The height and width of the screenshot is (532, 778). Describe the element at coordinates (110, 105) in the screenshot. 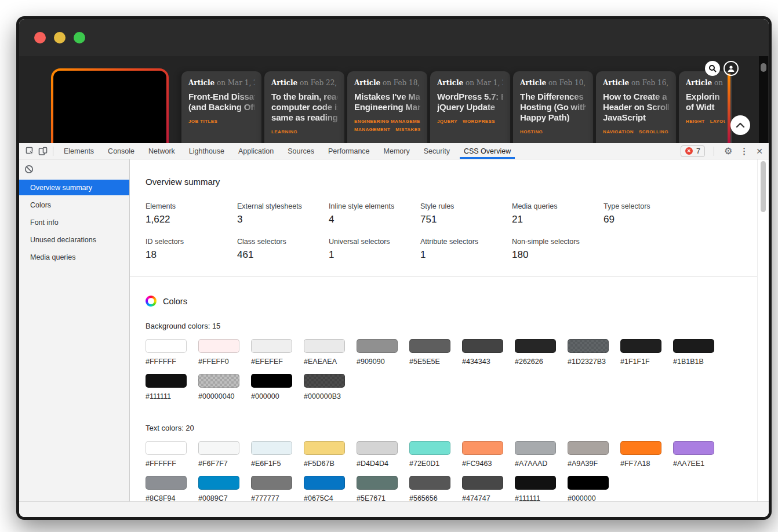

I see `site-logo` at that location.